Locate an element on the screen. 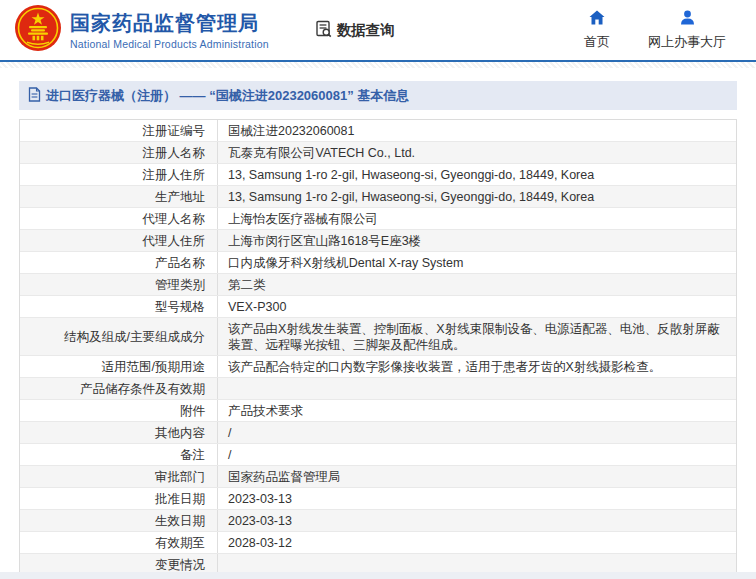 This screenshot has height=579, width=756. row-value: 国械注进20232060081 is located at coordinates (477, 130).